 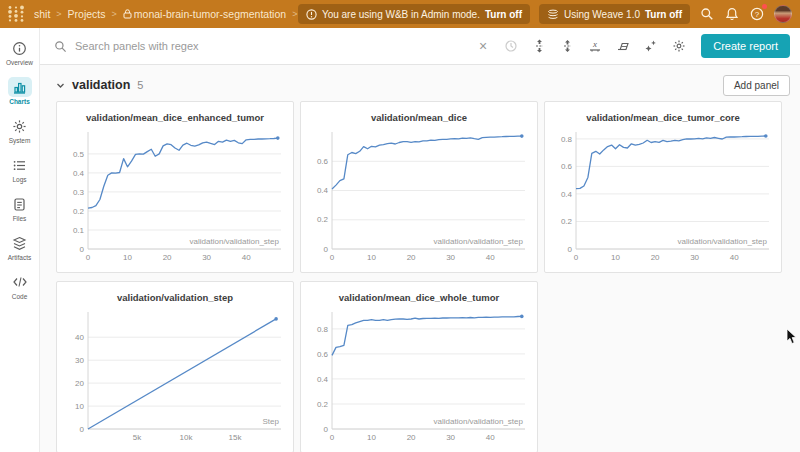 What do you see at coordinates (20, 102) in the screenshot?
I see `sidebar-label: Charts` at bounding box center [20, 102].